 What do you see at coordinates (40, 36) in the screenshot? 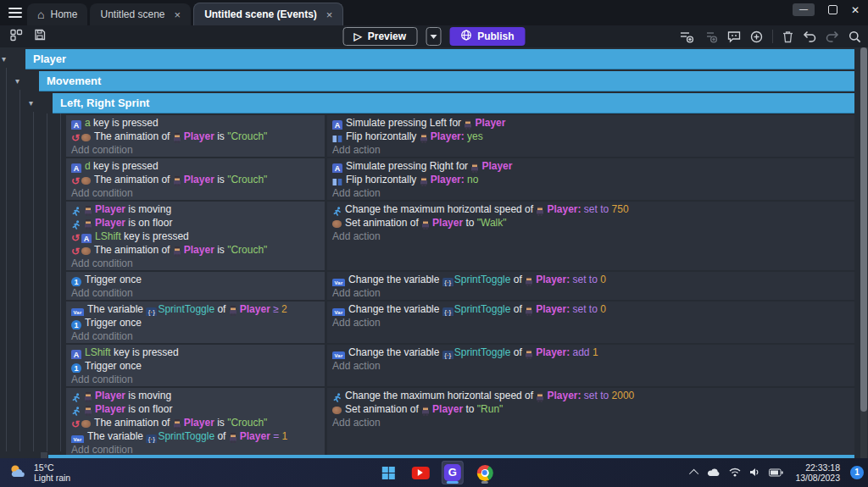
I see `save-icon` at bounding box center [40, 36].